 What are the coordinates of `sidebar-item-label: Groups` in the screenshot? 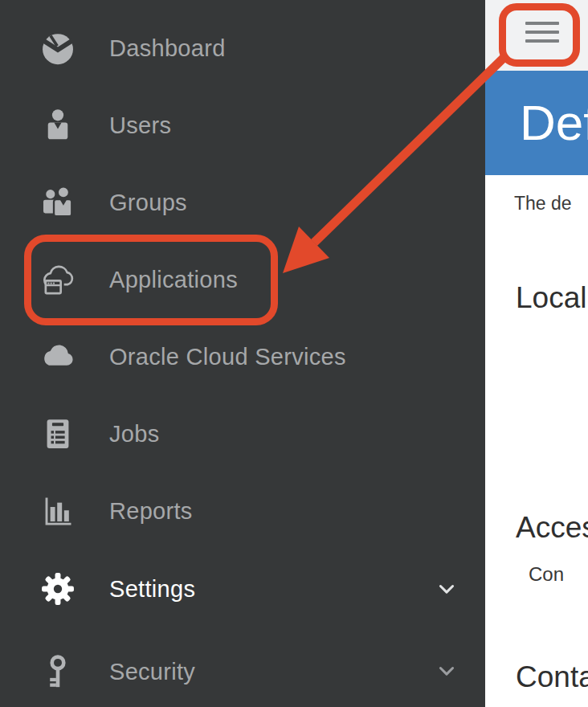 It's located at (148, 202).